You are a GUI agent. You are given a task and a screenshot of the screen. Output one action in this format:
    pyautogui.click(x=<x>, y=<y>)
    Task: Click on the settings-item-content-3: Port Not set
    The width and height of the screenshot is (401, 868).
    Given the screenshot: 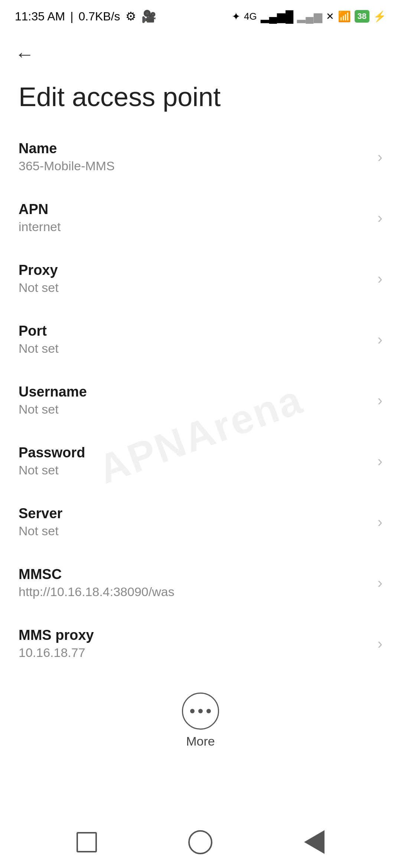 What is the action you would take?
    pyautogui.click(x=195, y=339)
    